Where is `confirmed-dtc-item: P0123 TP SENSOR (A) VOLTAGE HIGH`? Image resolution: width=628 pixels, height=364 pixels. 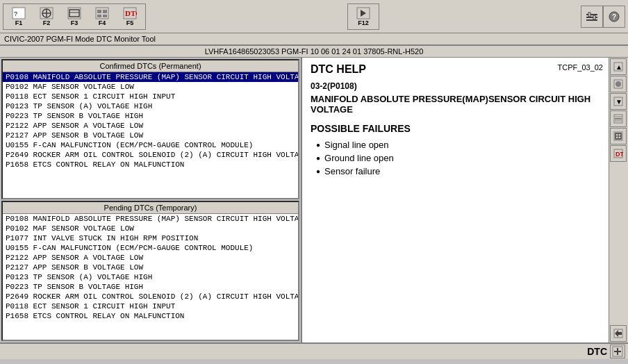 confirmed-dtc-item: P0123 TP SENSOR (A) VOLTAGE HIGH is located at coordinates (150, 106).